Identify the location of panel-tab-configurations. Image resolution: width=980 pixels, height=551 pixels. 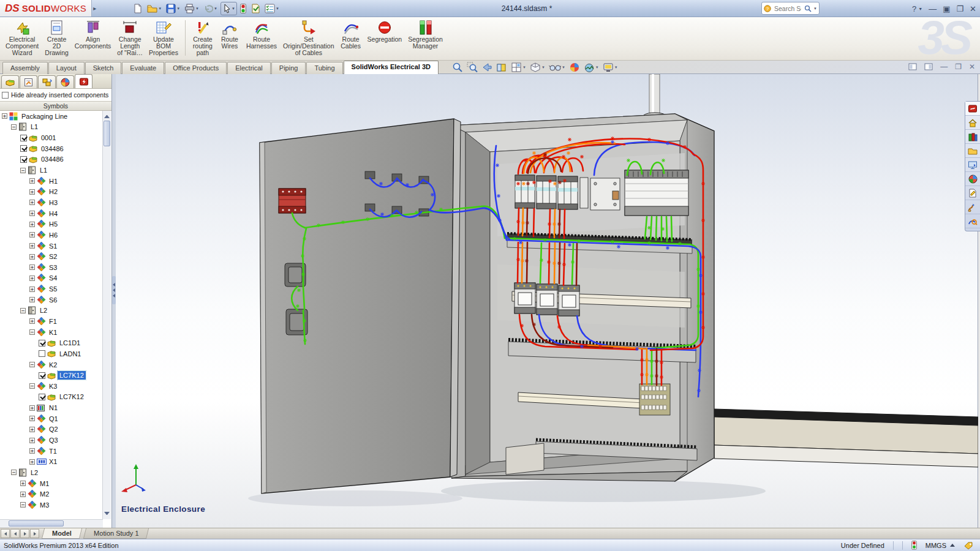
(47, 82).